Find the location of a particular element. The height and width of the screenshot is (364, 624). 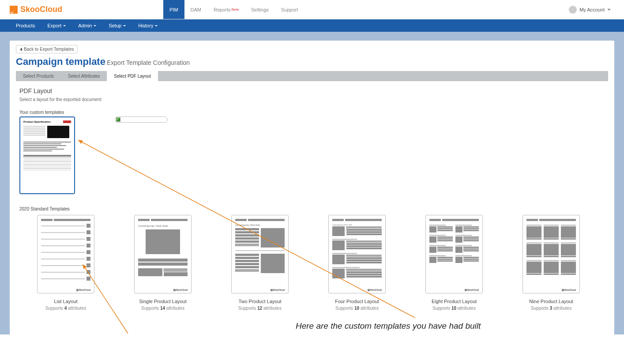

nav-support: Support is located at coordinates (289, 10).